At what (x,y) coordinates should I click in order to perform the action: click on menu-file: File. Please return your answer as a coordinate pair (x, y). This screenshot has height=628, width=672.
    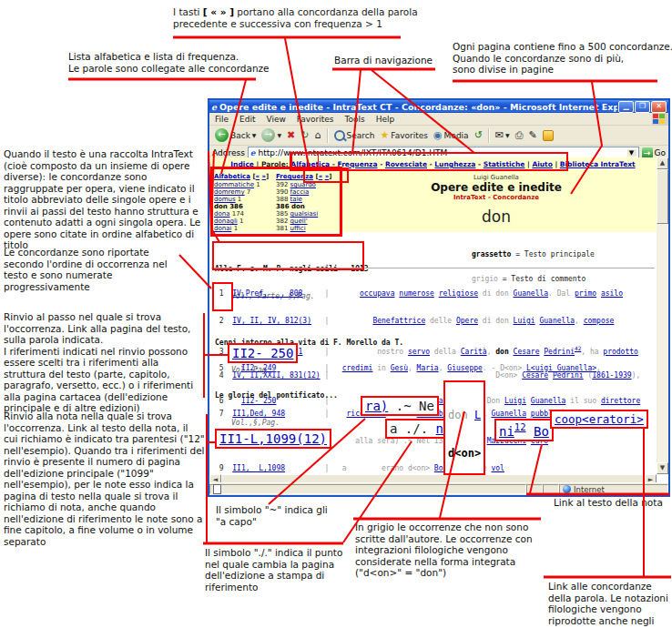
    Looking at the image, I should click on (222, 119).